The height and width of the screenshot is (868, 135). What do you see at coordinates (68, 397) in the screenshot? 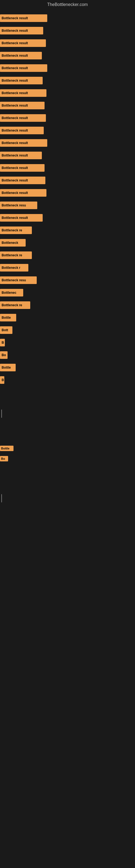
I see `empty-space` at bounding box center [68, 397].